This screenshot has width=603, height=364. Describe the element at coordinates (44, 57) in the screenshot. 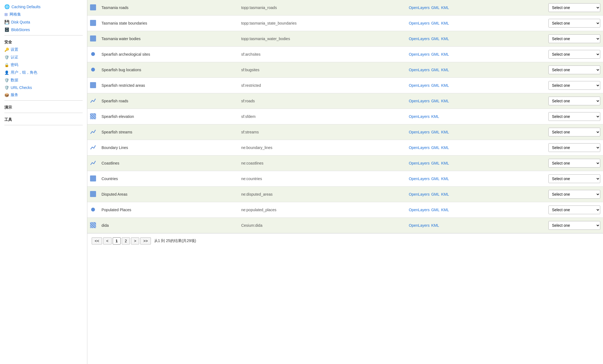

I see `sidebar-item-auth: 🛡️ 认证` at that location.